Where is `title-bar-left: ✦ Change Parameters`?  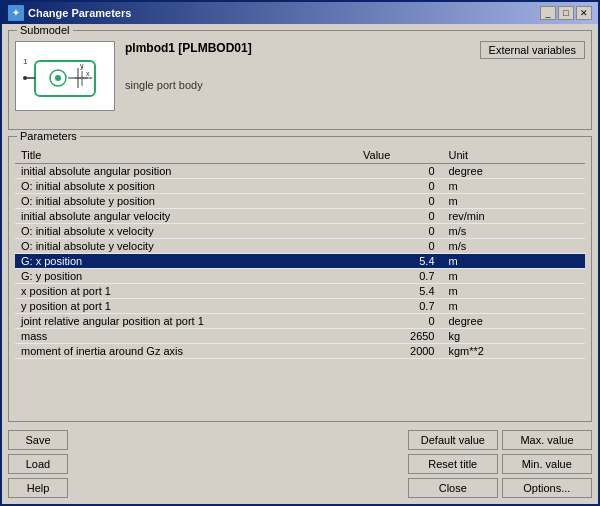 title-bar-left: ✦ Change Parameters is located at coordinates (70, 13).